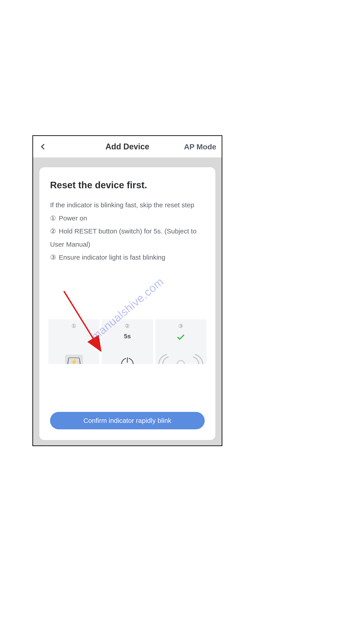 The image size is (362, 644). What do you see at coordinates (127, 185) in the screenshot?
I see `card-title: Reset the device first.` at bounding box center [127, 185].